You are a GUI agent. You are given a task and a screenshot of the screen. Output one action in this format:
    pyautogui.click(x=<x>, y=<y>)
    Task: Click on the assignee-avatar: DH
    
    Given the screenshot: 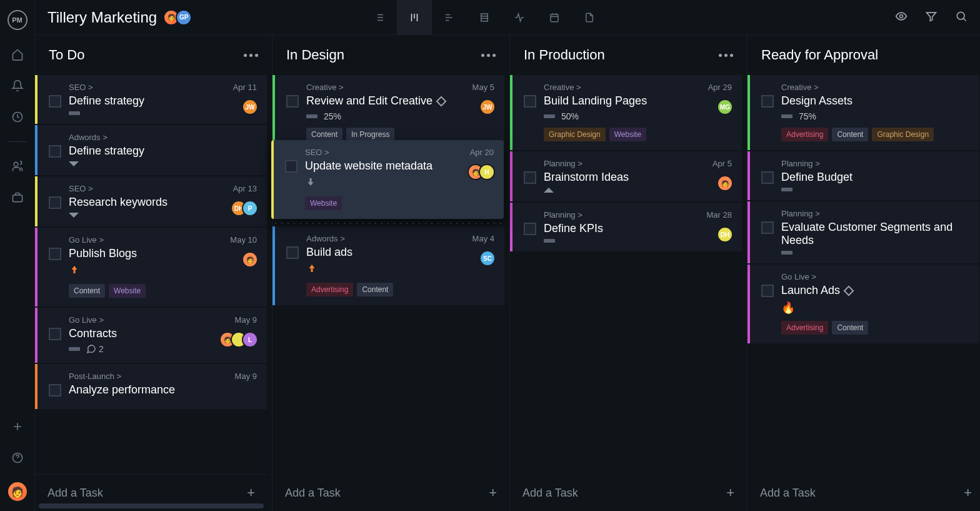 What is the action you would take?
    pyautogui.click(x=725, y=235)
    